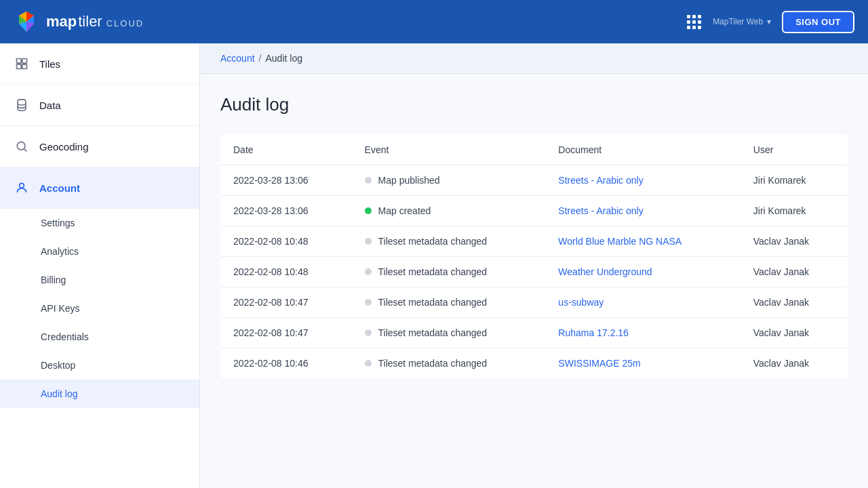  What do you see at coordinates (534, 363) in the screenshot?
I see `table-row: 2022-02-08 10:46 Tileset metadata change…` at bounding box center [534, 363].